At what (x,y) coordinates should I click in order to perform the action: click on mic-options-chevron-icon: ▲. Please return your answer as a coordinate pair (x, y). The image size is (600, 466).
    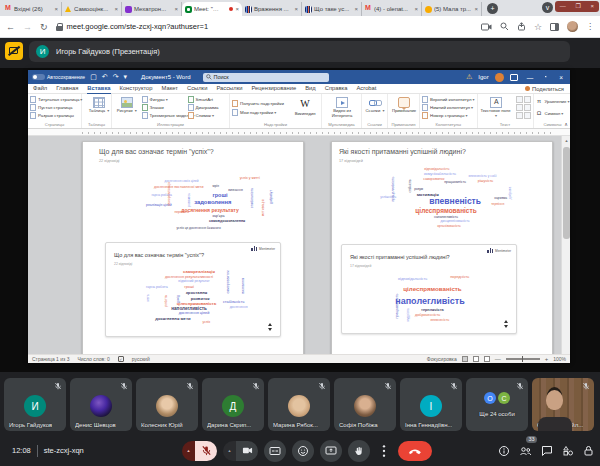
    Looking at the image, I should click on (188, 451).